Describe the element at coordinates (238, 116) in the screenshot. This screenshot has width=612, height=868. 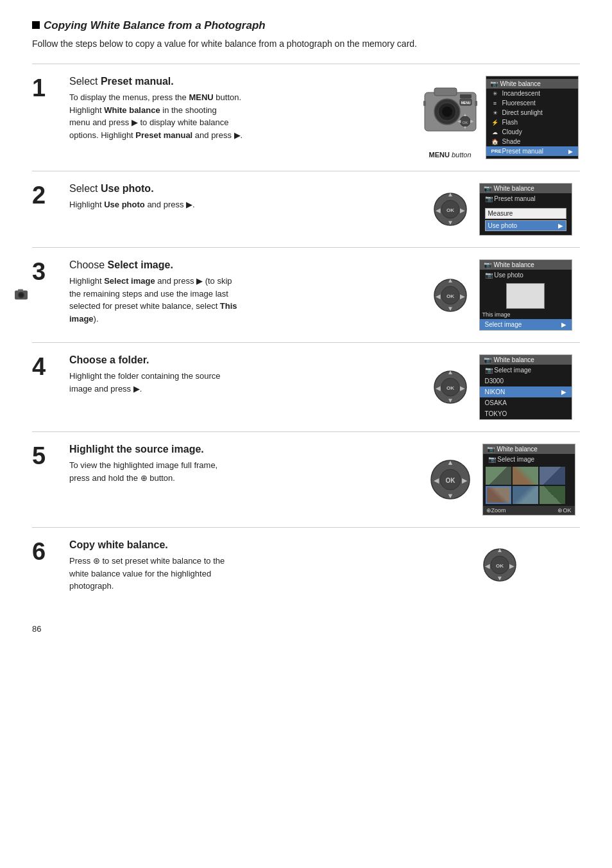
I see `step-1-desc: To display the menus, press the MENU but…` at that location.